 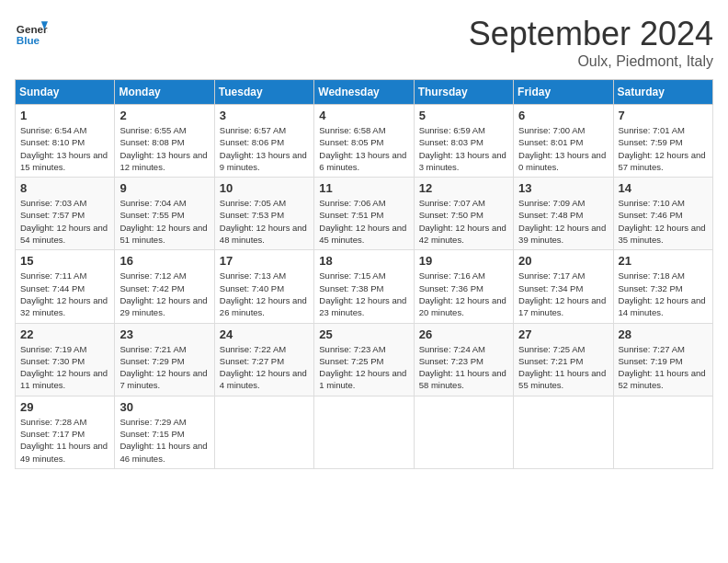 What do you see at coordinates (165, 359) in the screenshot?
I see `calendar-cell: 23Sunrise: 7:21 AMSunset: 7:29 PMDayligh…` at bounding box center [165, 359].